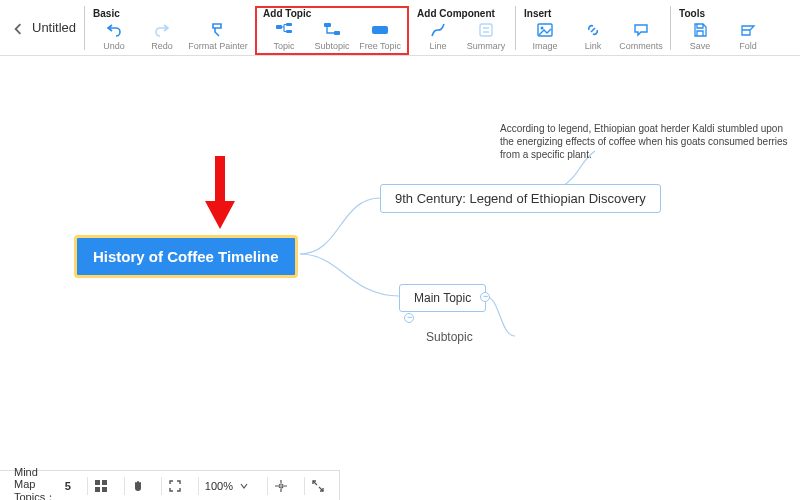 The image size is (800, 500). Describe the element at coordinates (244, 486) in the screenshot. I see `chevron-down-icon` at that location.